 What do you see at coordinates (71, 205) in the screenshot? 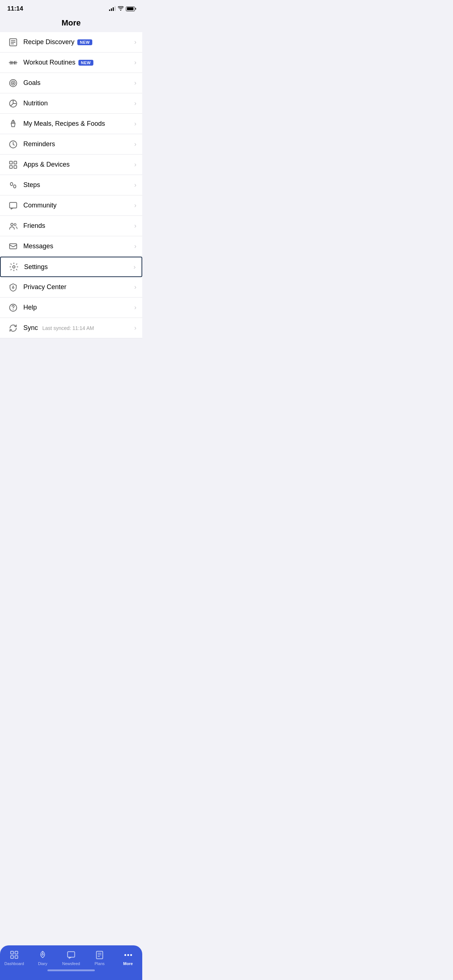
I see `menu-item-community: Community ›` at bounding box center [71, 205].